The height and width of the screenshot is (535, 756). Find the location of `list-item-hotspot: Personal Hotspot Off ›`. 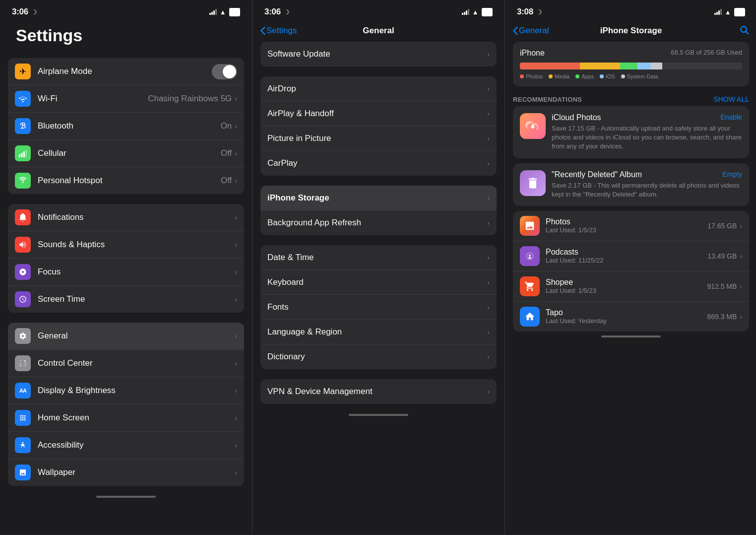

list-item-hotspot: Personal Hotspot Off › is located at coordinates (126, 181).